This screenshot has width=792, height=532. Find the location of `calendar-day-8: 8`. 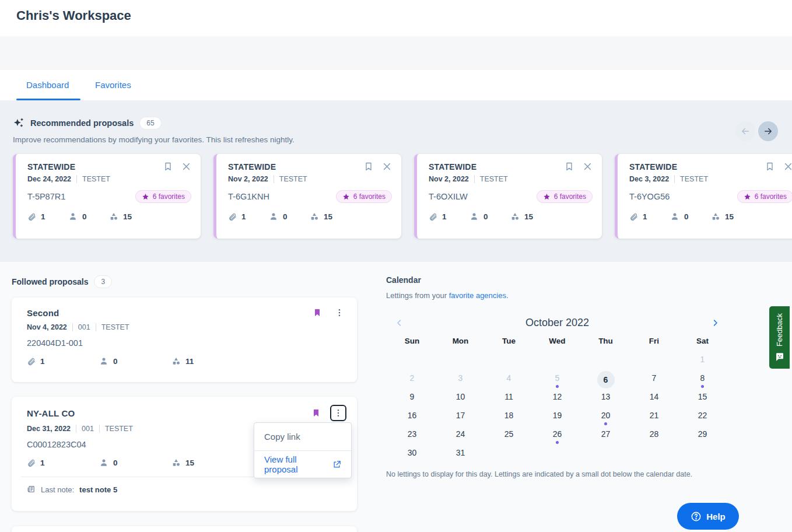

calendar-day-8: 8 is located at coordinates (702, 380).